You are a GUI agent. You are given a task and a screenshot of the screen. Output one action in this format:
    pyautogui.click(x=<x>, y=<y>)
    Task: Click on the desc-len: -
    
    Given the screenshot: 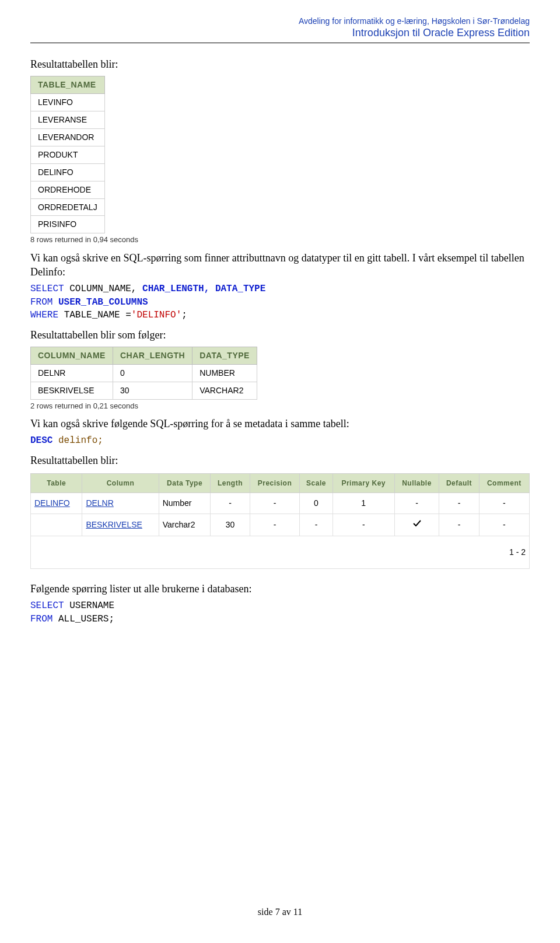 What is the action you would take?
    pyautogui.click(x=230, y=504)
    